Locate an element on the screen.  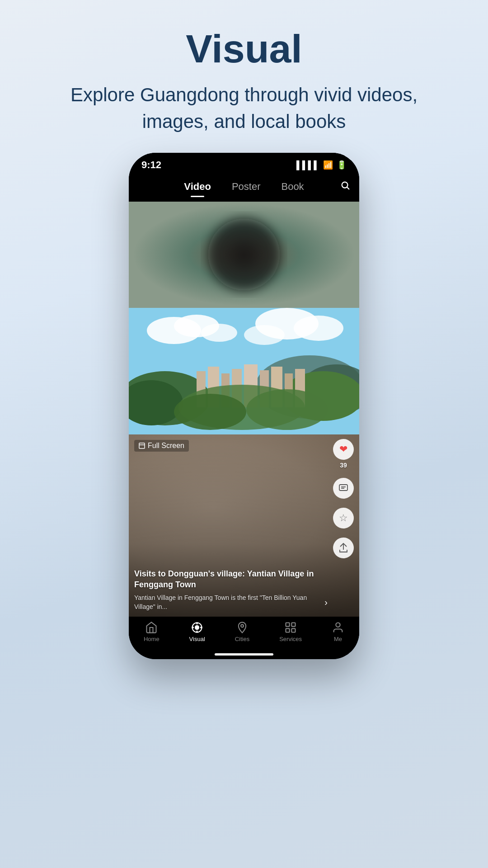
nav-home-label: Home is located at coordinates (152, 639).